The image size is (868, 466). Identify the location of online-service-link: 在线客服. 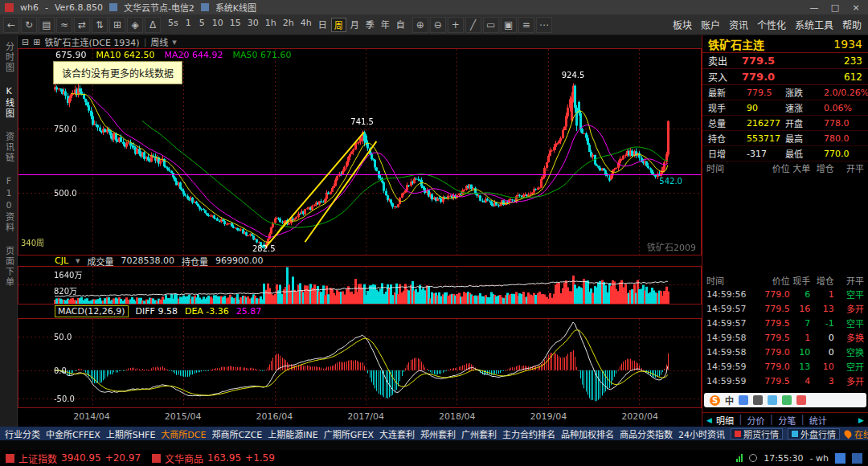
(857, 434).